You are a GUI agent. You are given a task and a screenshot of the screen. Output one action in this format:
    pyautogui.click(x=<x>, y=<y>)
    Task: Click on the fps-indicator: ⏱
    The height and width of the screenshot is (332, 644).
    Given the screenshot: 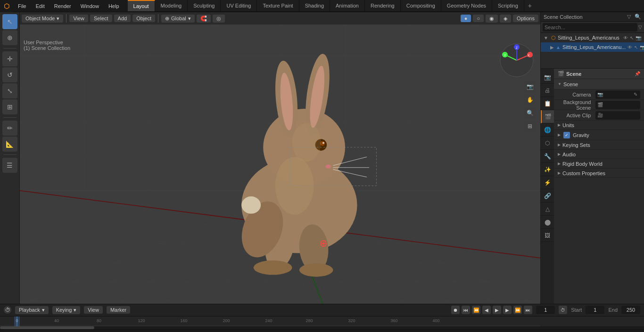 What is the action you would take?
    pyautogui.click(x=563, y=310)
    